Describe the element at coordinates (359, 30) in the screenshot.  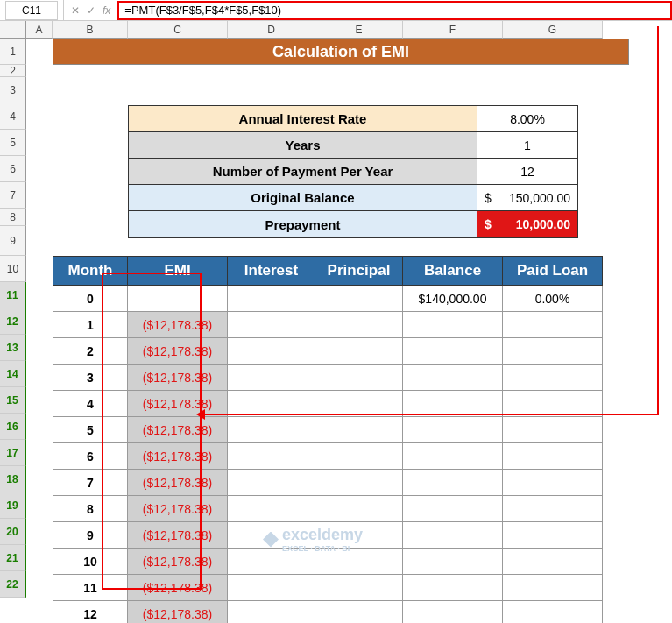
I see `col-E: E` at that location.